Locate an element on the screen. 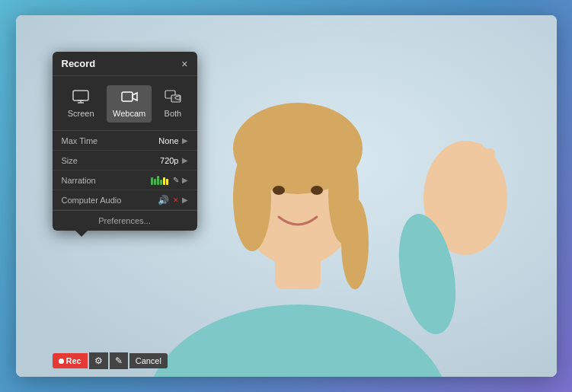 This screenshot has width=572, height=392. max-time-value: None is located at coordinates (168, 141).